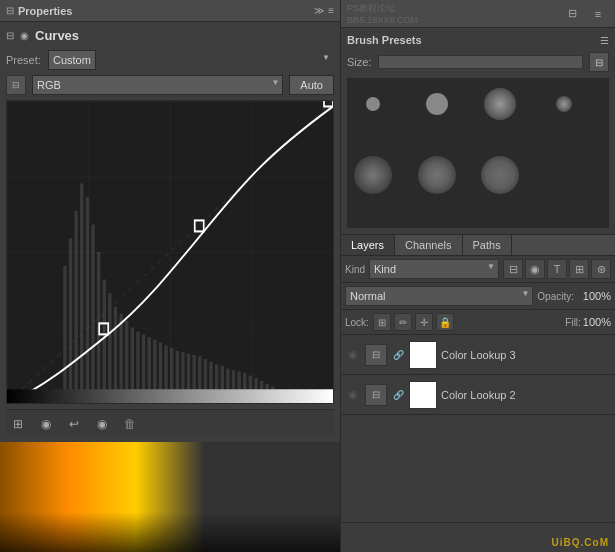 Image resolution: width=615 pixels, height=552 pixels. Describe the element at coordinates (158, 85) in the screenshot. I see `channel-select-wrapper: RGB` at that location.